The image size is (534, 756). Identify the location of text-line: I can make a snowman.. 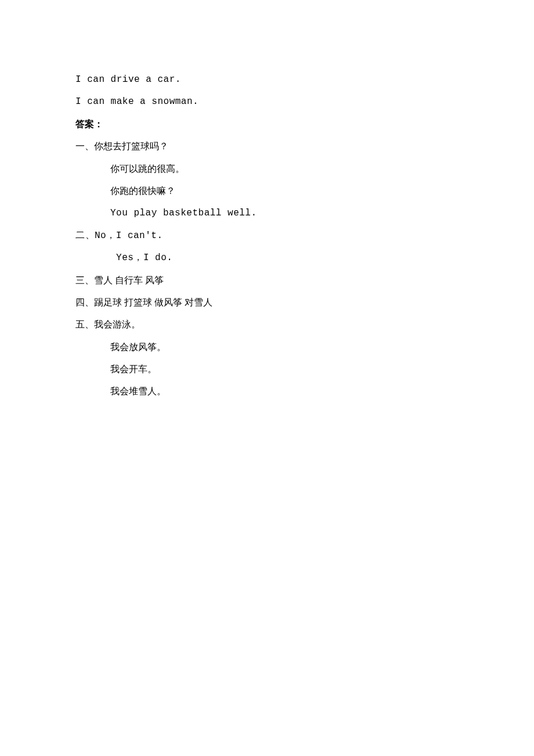
(267, 102).